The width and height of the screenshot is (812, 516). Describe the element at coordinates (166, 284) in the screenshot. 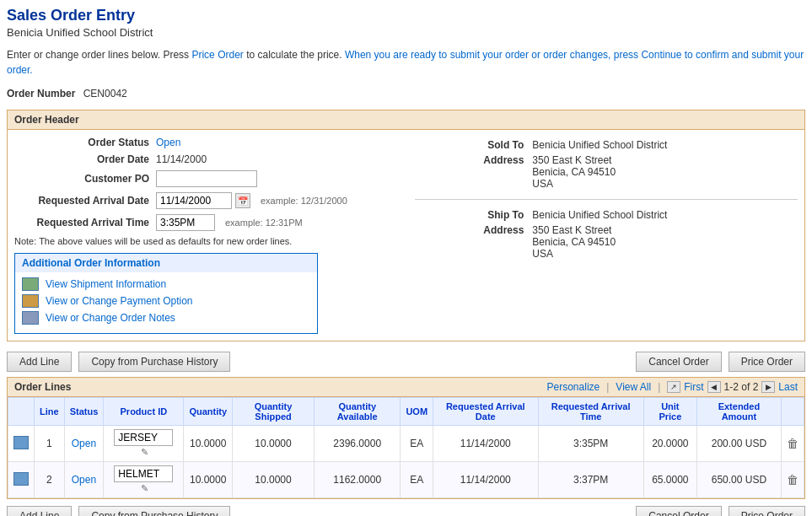

I see `view-shipment-link: View Shipment Information` at that location.